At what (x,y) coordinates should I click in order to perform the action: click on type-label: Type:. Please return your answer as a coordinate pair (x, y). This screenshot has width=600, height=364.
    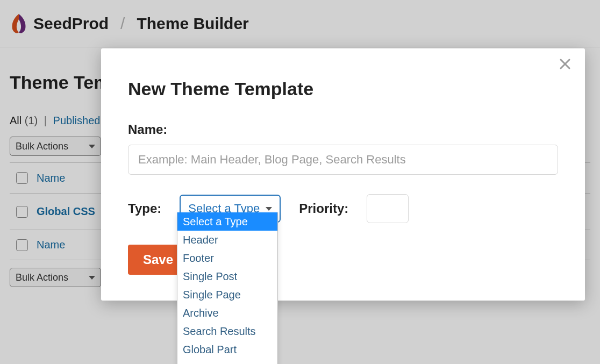
    Looking at the image, I should click on (145, 209).